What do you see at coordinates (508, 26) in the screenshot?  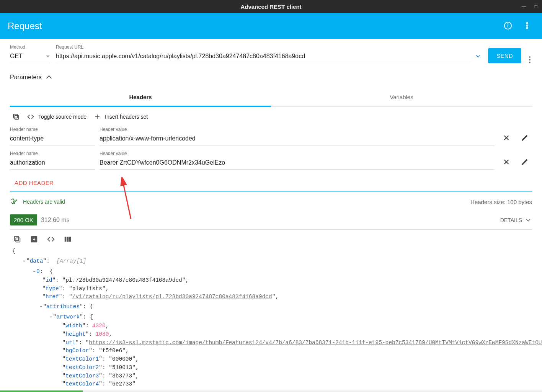 I see `info-icon` at bounding box center [508, 26].